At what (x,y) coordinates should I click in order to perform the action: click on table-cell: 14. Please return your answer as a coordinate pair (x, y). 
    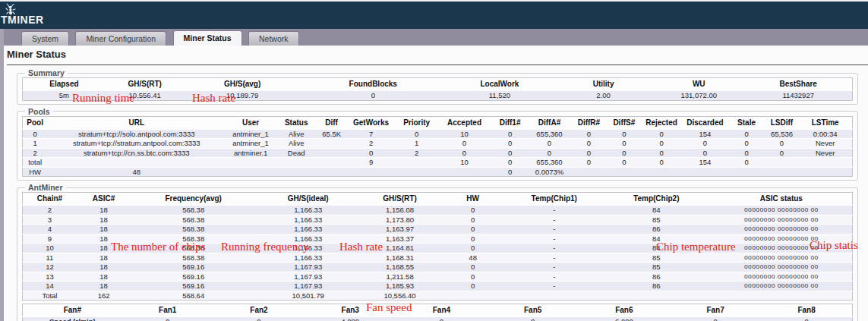
    Looking at the image, I should click on (50, 287).